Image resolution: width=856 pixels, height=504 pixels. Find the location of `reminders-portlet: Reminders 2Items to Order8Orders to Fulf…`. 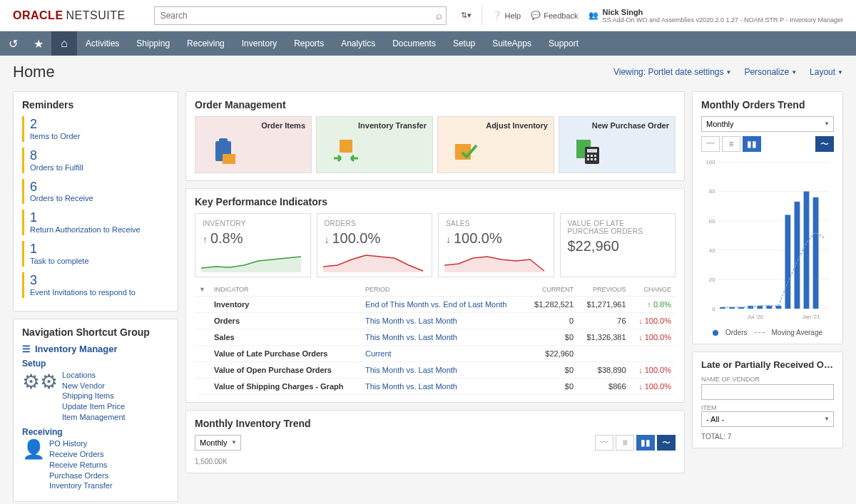

reminders-portlet: Reminders 2Items to Order8Orders to Fulf… is located at coordinates (96, 201).